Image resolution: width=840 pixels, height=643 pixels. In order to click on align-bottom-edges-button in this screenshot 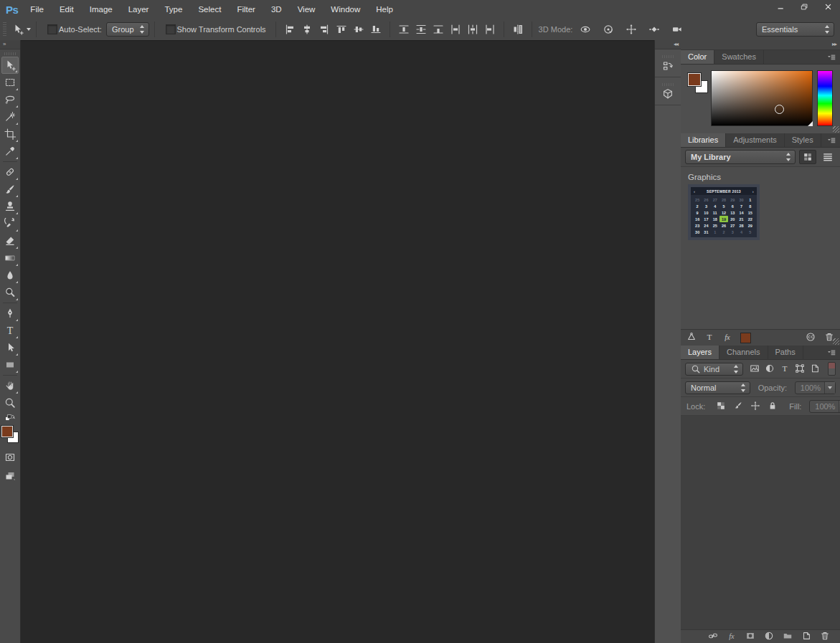, I will do `click(376, 29)`.